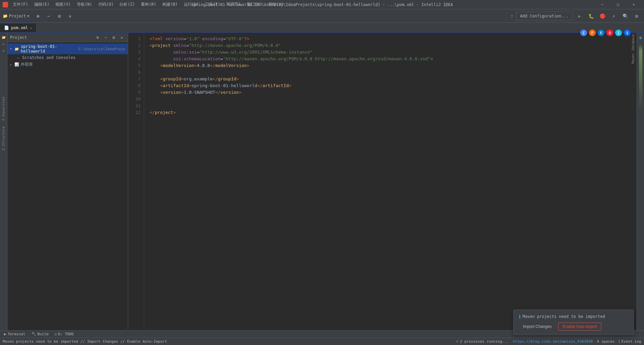 This screenshot has width=644, height=345. Describe the element at coordinates (66, 334) in the screenshot. I see `todo-label: 6: TODO` at that location.